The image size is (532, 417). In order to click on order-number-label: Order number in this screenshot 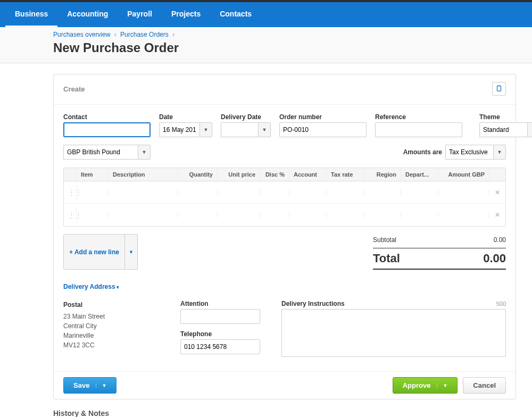, I will do `click(323, 117)`.